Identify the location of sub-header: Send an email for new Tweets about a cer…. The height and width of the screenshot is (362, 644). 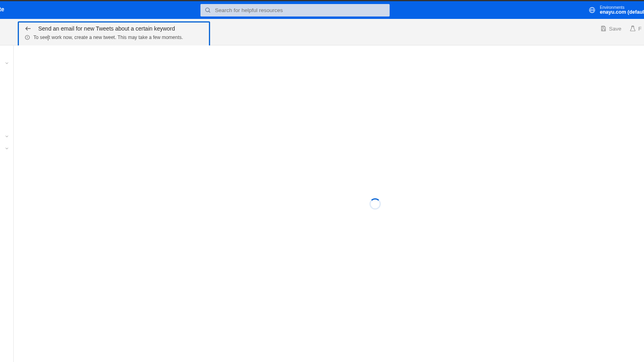
(322, 32).